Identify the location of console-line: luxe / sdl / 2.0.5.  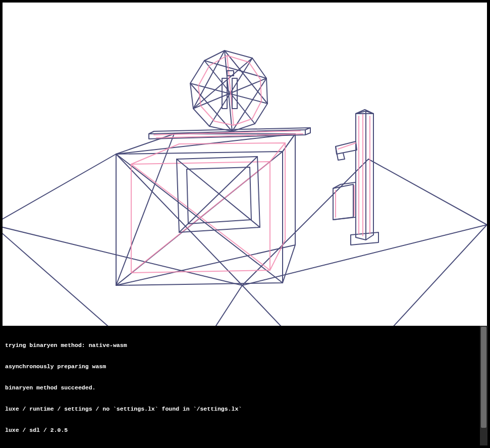
(245, 430).